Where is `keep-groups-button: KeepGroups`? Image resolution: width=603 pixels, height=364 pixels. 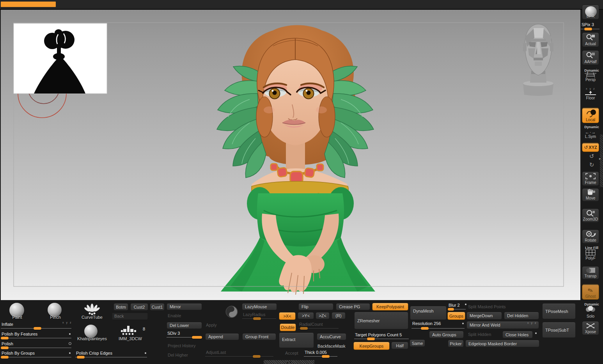 keep-groups-button: KeepGroups is located at coordinates (371, 346).